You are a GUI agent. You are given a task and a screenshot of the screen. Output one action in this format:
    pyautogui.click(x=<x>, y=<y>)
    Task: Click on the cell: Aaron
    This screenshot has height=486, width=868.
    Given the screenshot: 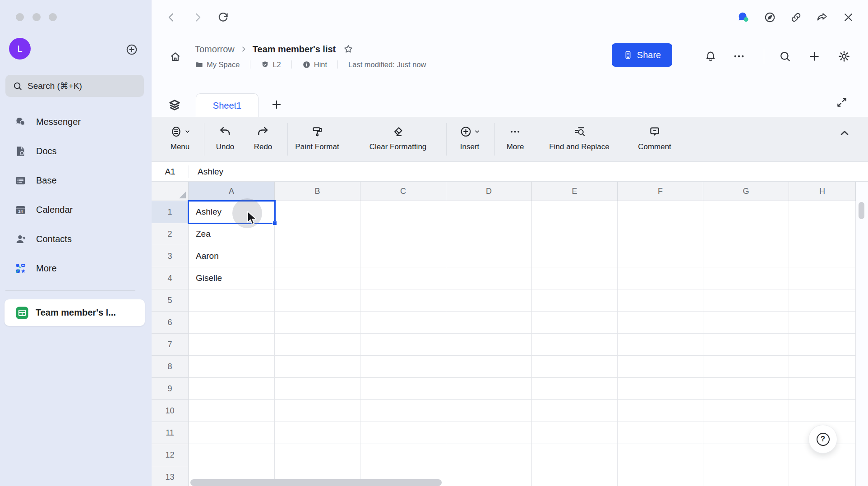 What is the action you would take?
    pyautogui.click(x=232, y=256)
    